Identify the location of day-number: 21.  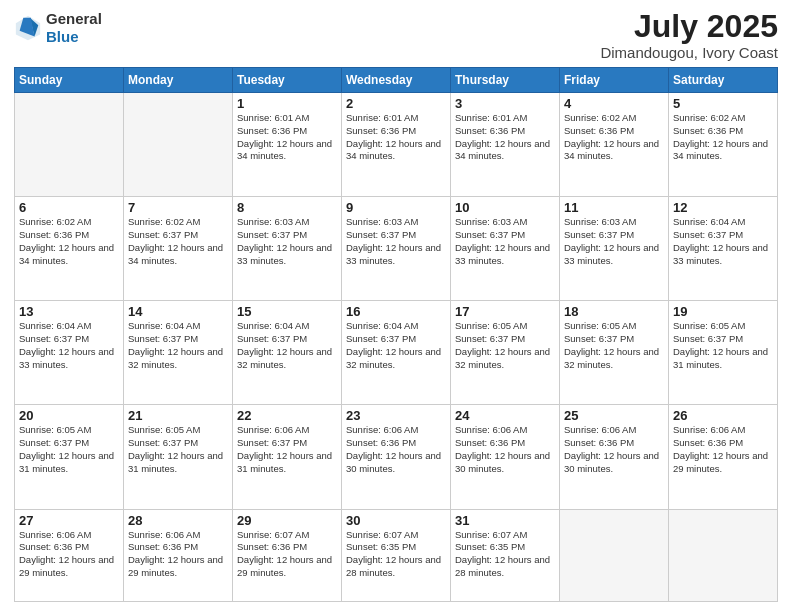
(178, 416).